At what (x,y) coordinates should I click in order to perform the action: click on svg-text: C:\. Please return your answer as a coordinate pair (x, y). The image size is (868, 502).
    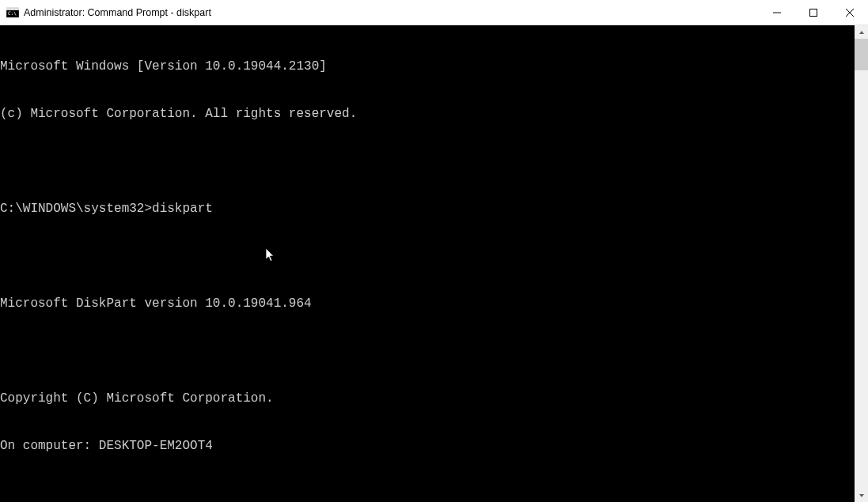
    Looking at the image, I should click on (13, 13).